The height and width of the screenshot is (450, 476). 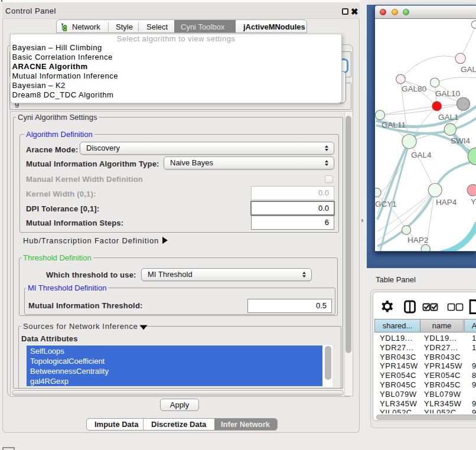 I want to click on svg-text: HAP4, so click(x=446, y=202).